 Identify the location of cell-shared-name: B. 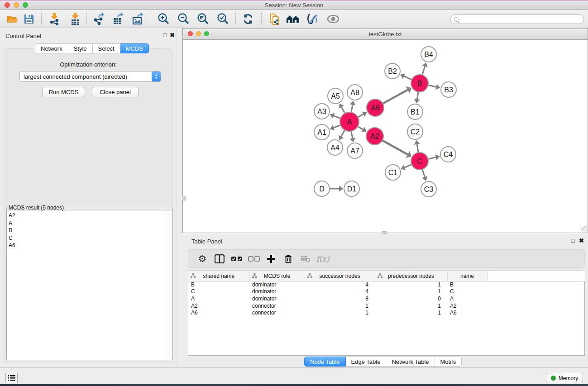
(219, 285).